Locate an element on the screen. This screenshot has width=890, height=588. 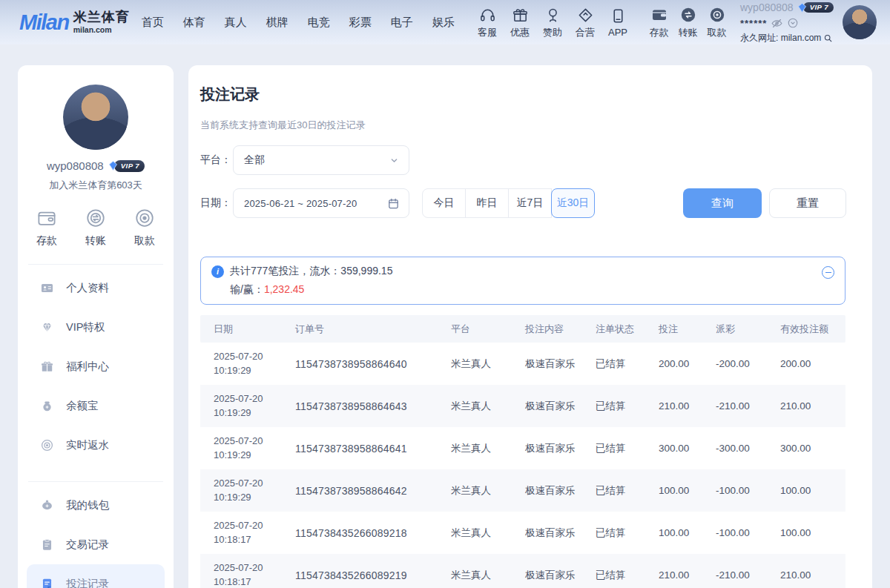
top-bar: Milan 米兰体育 milan.com 首页 体育 真人 棋牌 电竞 彩票 电… is located at coordinates (445, 22).